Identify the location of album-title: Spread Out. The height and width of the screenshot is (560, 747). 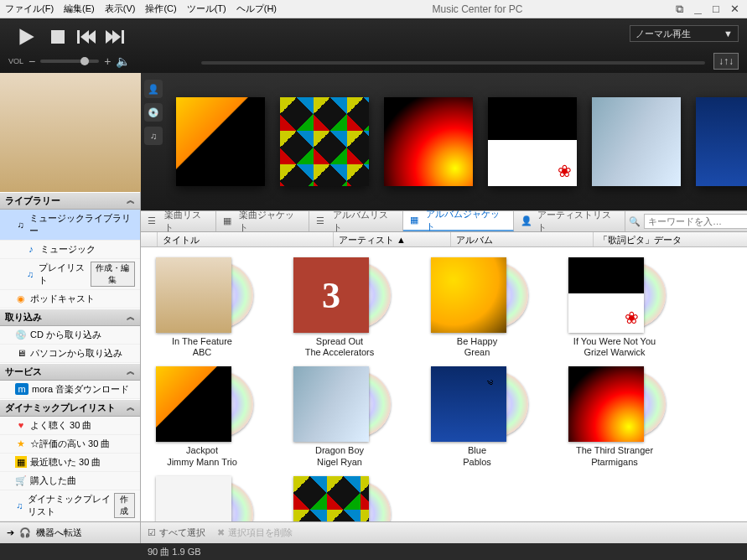
(340, 342).